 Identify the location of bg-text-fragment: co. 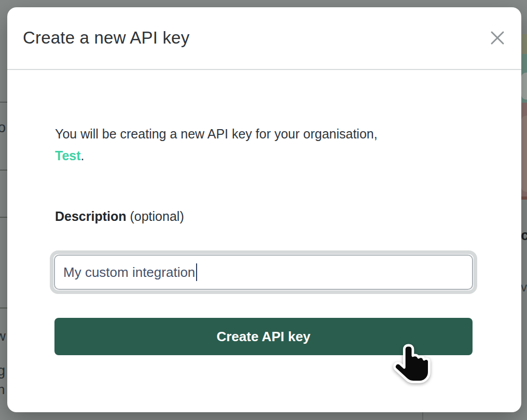
(524, 235).